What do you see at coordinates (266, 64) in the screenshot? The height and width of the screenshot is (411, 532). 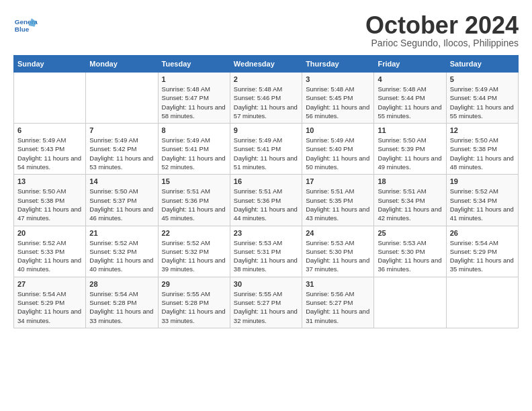 I see `calendar-header-row: SundayMondayTuesdayWednesdayThursdayFrid…` at bounding box center [266, 64].